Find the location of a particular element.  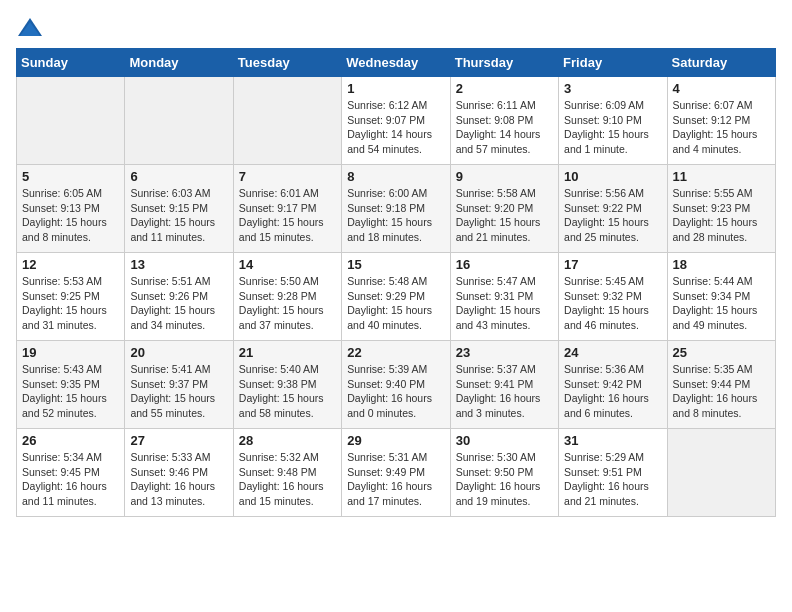

calendar-cell: 31Sunrise: 5:29 AM Sunset: 9:51 PM Dayli… is located at coordinates (613, 473).